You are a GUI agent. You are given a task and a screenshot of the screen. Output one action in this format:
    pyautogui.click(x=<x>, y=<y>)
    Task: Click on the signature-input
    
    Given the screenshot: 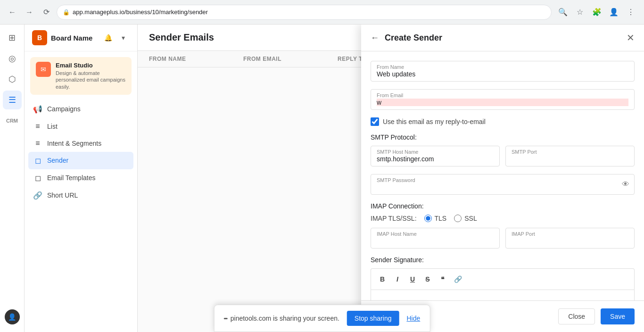 What is the action you would take?
    pyautogui.click(x=503, y=295)
    